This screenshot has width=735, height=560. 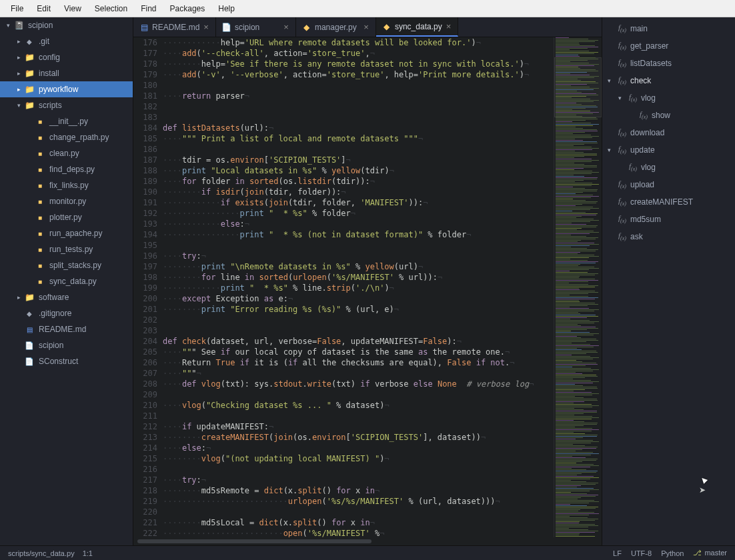 I want to click on symbol-vlog: ▾f(x)vlog, so click(x=668, y=98).